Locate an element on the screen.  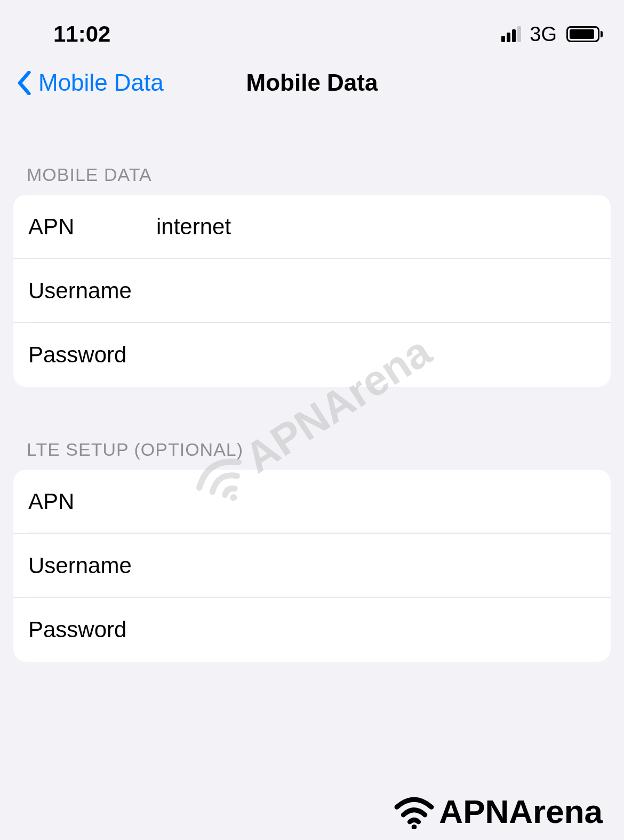
row-lte-password: Password is located at coordinates (312, 630).